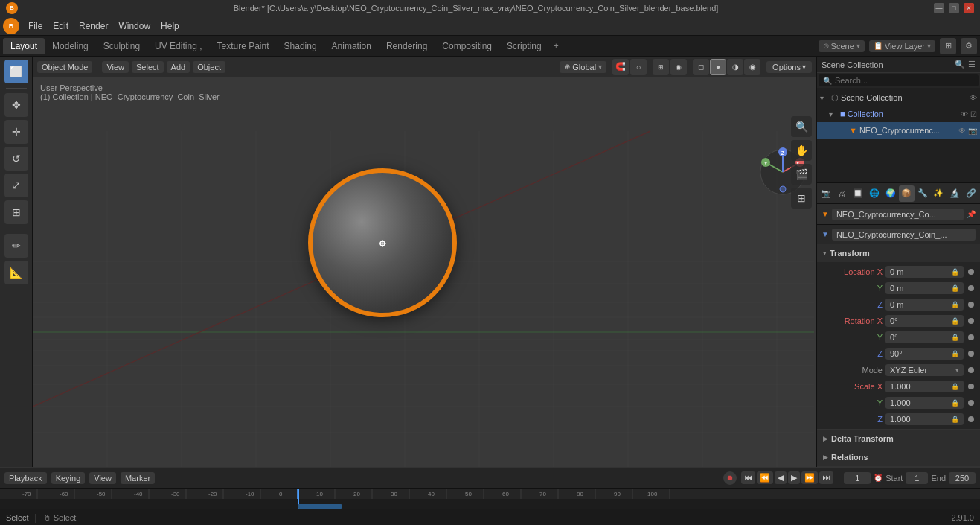 The width and height of the screenshot is (980, 525). Describe the element at coordinates (16, 273) in the screenshot. I see `measure-tool: 📐` at that location.